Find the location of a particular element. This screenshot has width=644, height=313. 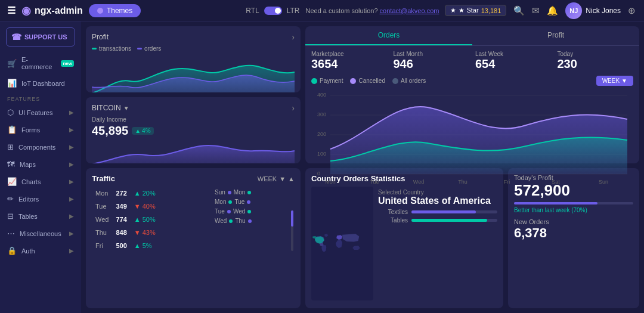

table-row: Tue 349 ▼ 40% is located at coordinates (151, 206).